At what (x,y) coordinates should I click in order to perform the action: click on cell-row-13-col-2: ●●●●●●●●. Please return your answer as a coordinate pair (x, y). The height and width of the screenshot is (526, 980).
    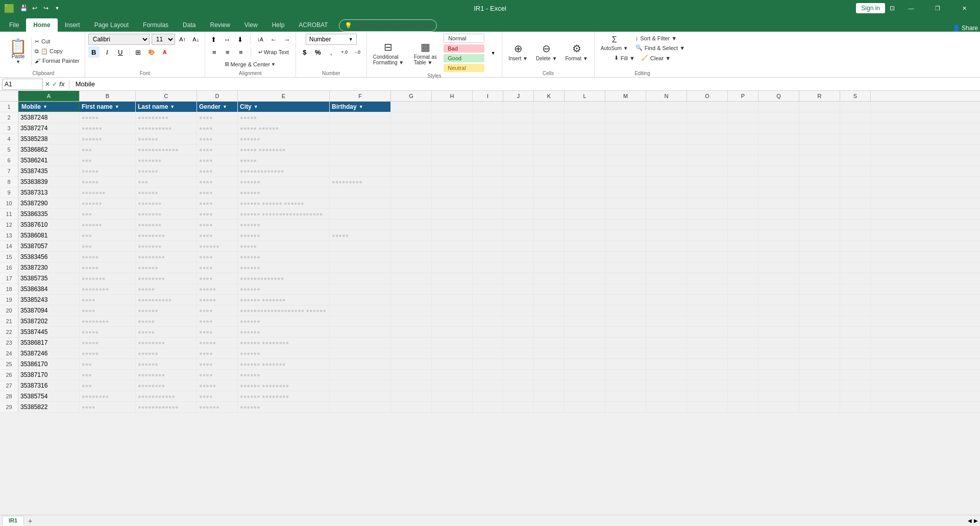
    Looking at the image, I should click on (166, 235).